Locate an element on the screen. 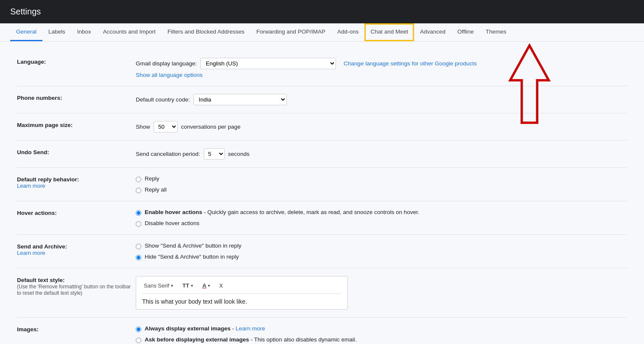 This screenshot has width=644, height=344. language-select: English (US)English (UK)HindiSpanishFren… is located at coordinates (268, 64).